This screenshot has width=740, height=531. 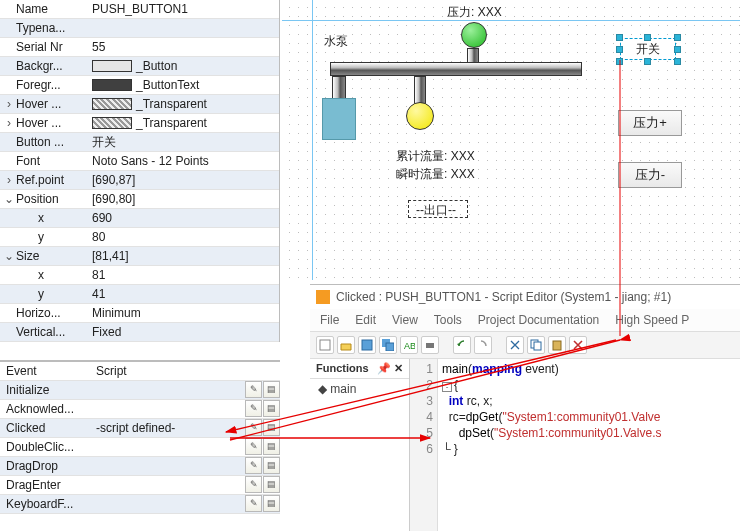 I want to click on property-value: 开关, so click(x=184, y=142).